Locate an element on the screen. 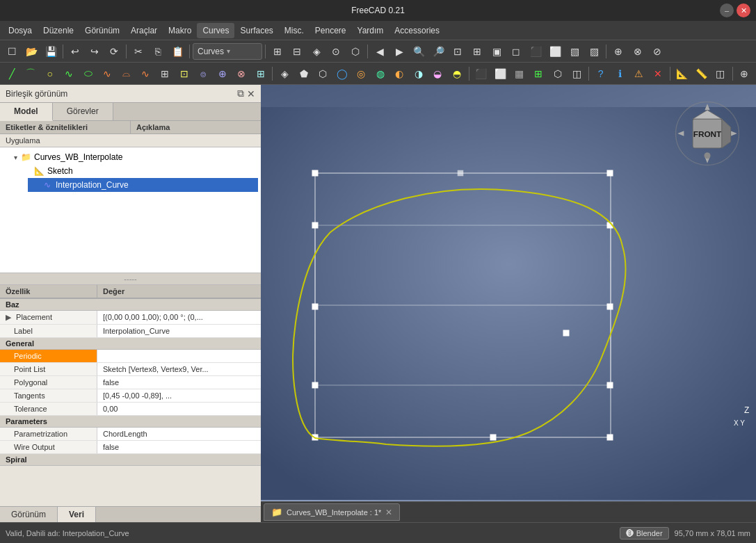 This screenshot has height=543, width=756. tb2-line: ╱ is located at coordinates (12, 74).